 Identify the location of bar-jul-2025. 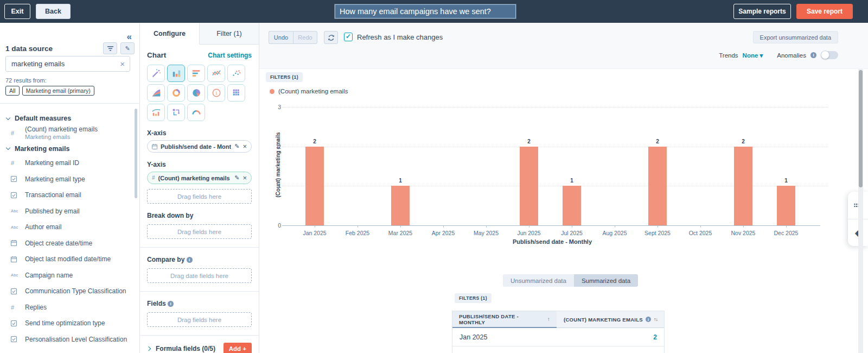
(572, 205).